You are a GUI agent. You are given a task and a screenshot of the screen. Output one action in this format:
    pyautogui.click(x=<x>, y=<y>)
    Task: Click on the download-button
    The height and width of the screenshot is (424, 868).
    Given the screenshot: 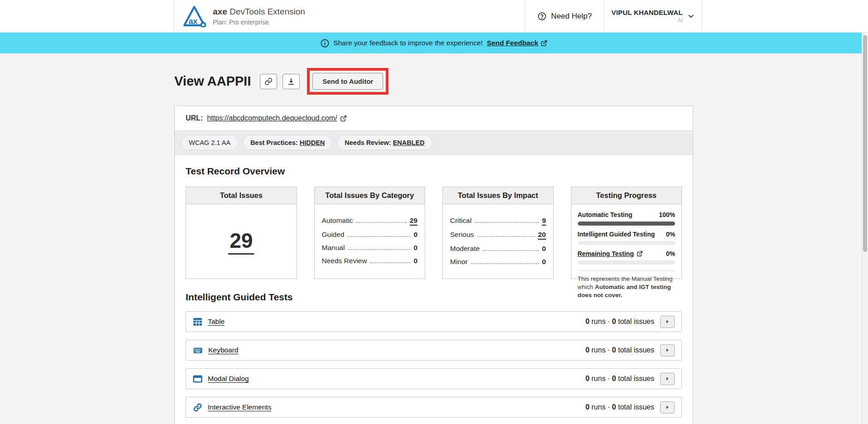 What is the action you would take?
    pyautogui.click(x=291, y=82)
    